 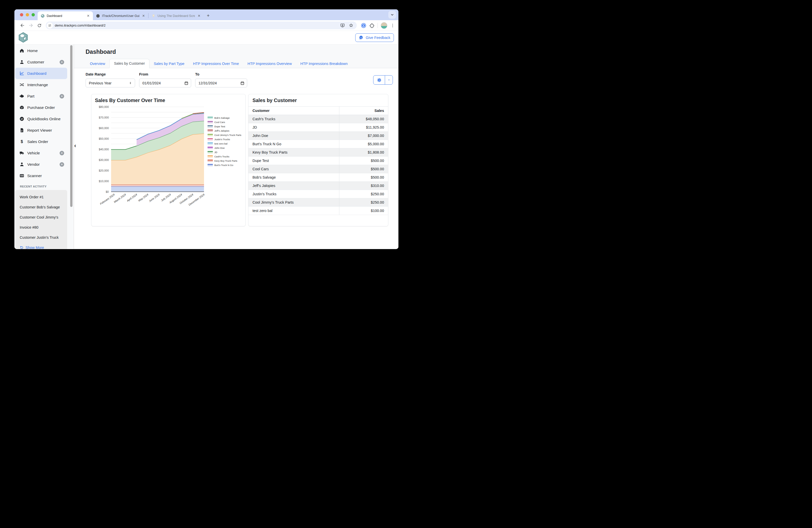 I want to click on sidebar-item-dashboard: Dashboard, so click(x=41, y=73).